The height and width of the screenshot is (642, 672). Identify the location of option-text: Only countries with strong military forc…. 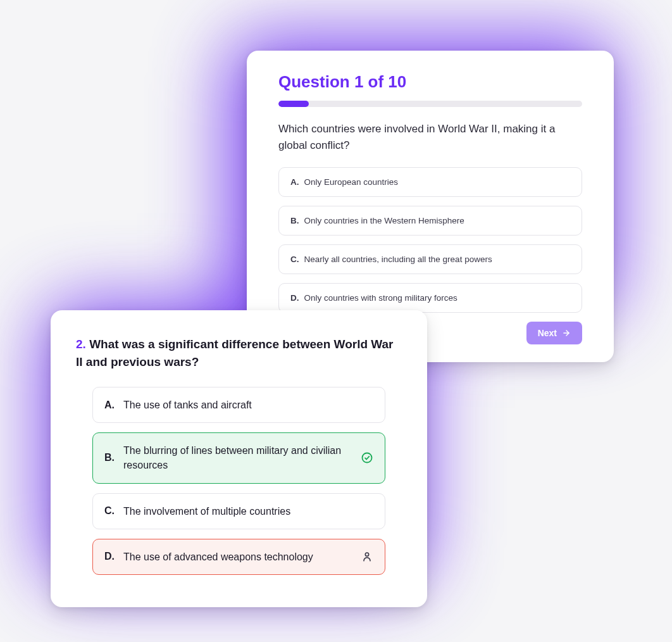
(381, 298).